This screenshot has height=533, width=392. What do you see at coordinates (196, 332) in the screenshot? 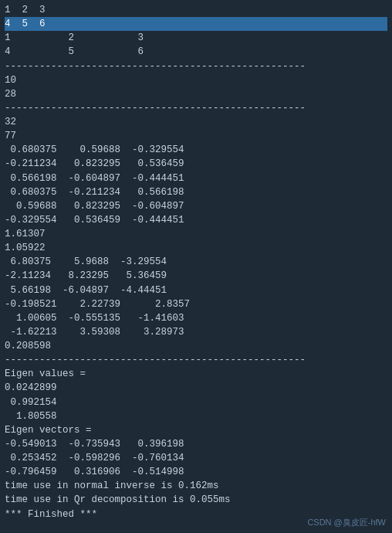
I see `terminal-line: -1.62213 3.59308 3.28973` at bounding box center [196, 332].